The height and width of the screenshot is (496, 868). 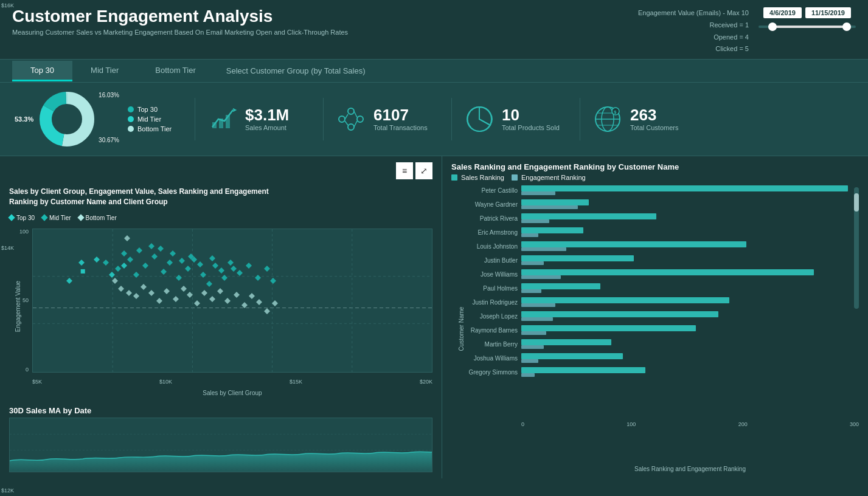 What do you see at coordinates (105, 71) in the screenshot?
I see `tab-midtier: Mid Tier` at bounding box center [105, 71].